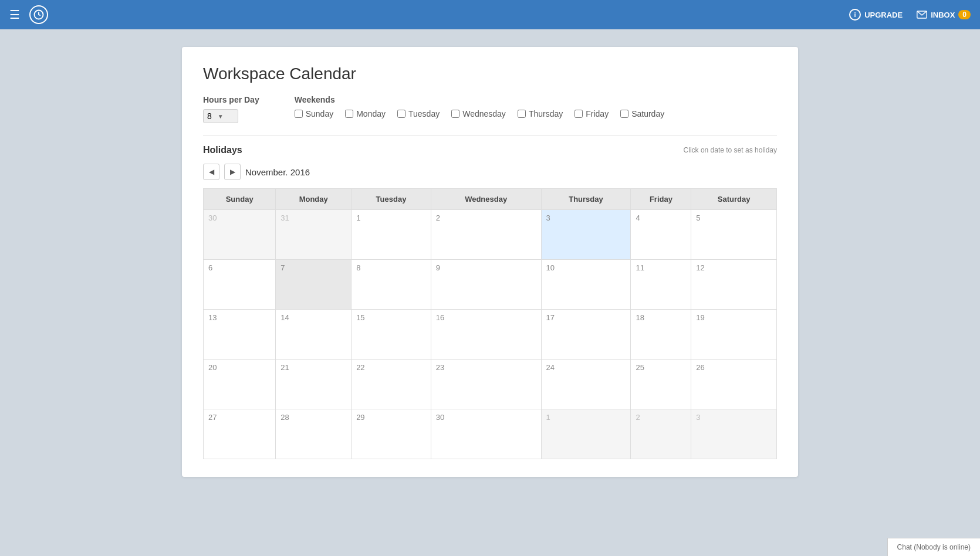 The height and width of the screenshot is (556, 980). Describe the element at coordinates (486, 334) in the screenshot. I see `calendar-day: 16` at that location.